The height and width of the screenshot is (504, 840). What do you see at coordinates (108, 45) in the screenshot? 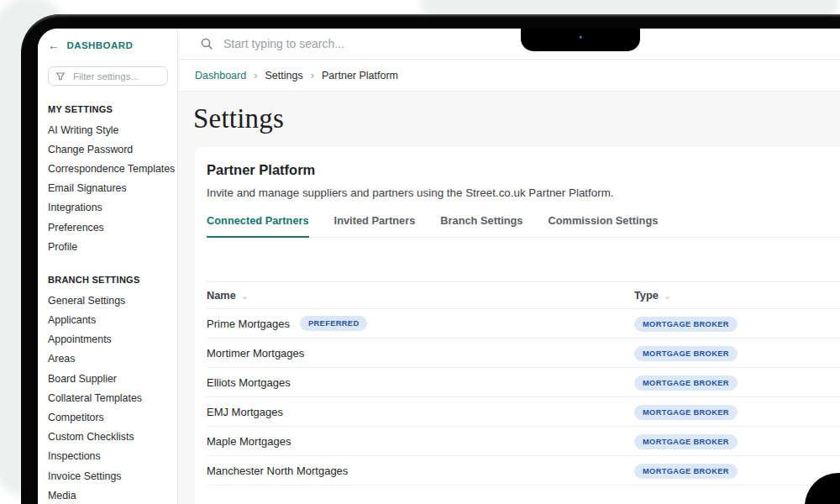
I see `back-to-dashboard-link: ← DASHBOARD` at bounding box center [108, 45].